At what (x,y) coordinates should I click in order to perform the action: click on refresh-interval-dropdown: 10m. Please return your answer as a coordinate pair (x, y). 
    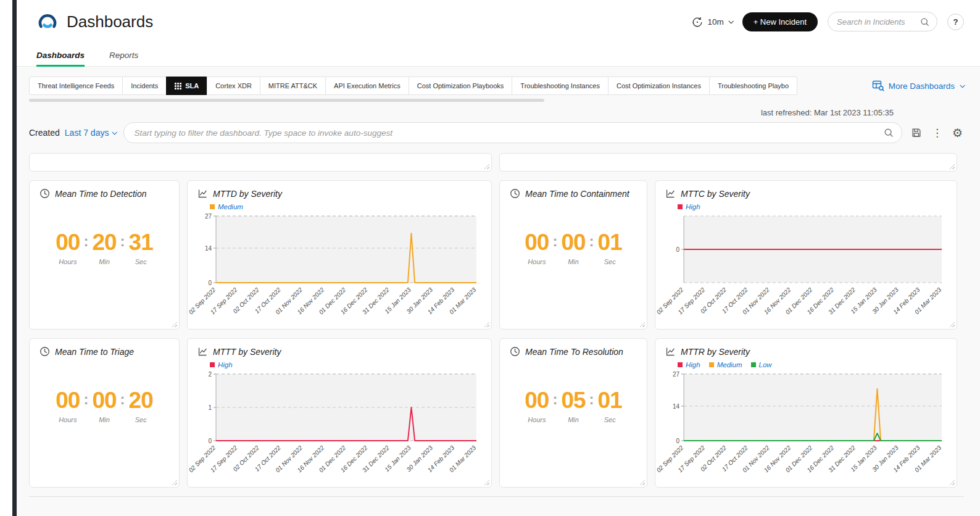
    Looking at the image, I should click on (712, 22).